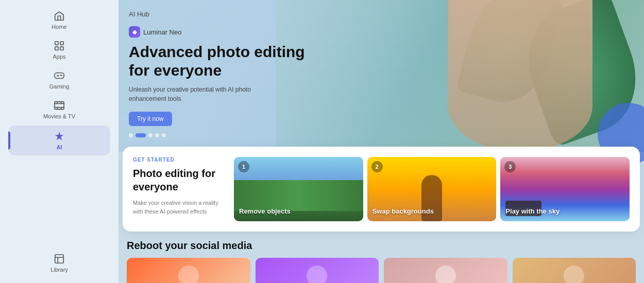  I want to click on sidebar-item-movies-label: Movies & TV, so click(59, 116).